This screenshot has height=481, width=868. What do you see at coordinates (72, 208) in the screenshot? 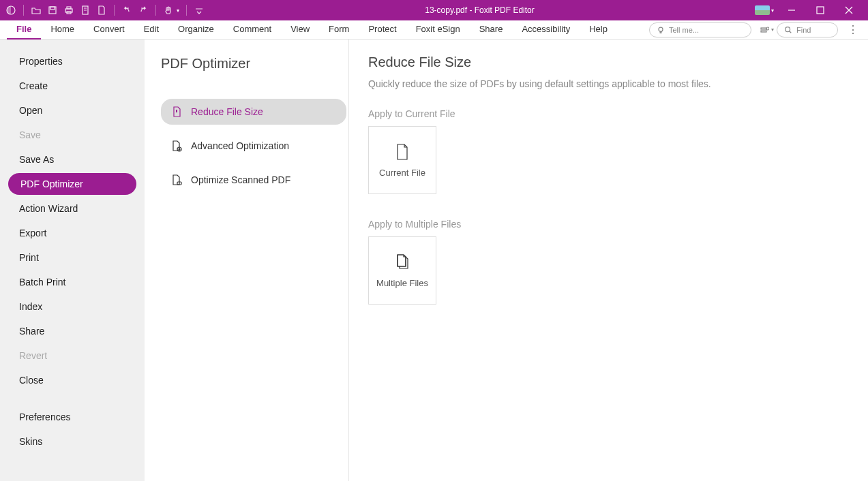
I see `sidebar-item-action-wizard: Action Wizard` at bounding box center [72, 208].